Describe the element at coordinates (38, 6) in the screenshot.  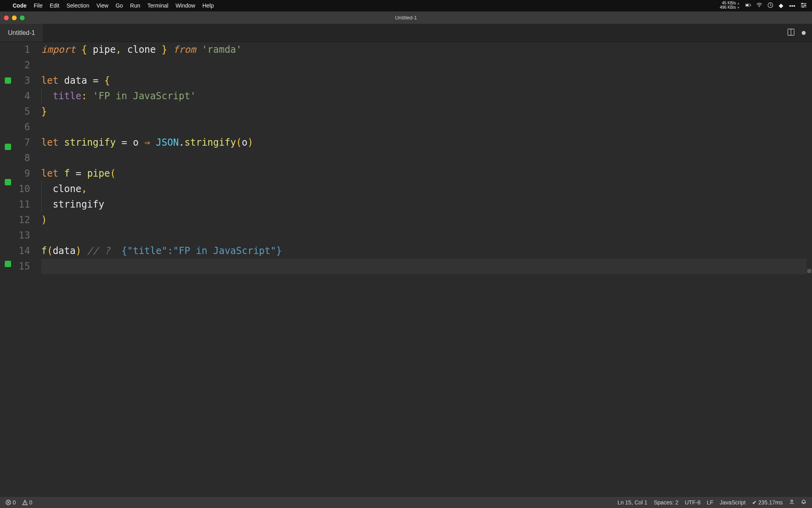
I see `menu-file: File` at that location.